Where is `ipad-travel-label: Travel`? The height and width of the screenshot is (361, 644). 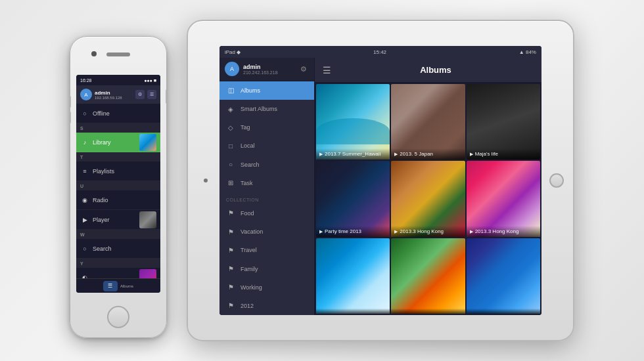 ipad-travel-label: Travel is located at coordinates (248, 250).